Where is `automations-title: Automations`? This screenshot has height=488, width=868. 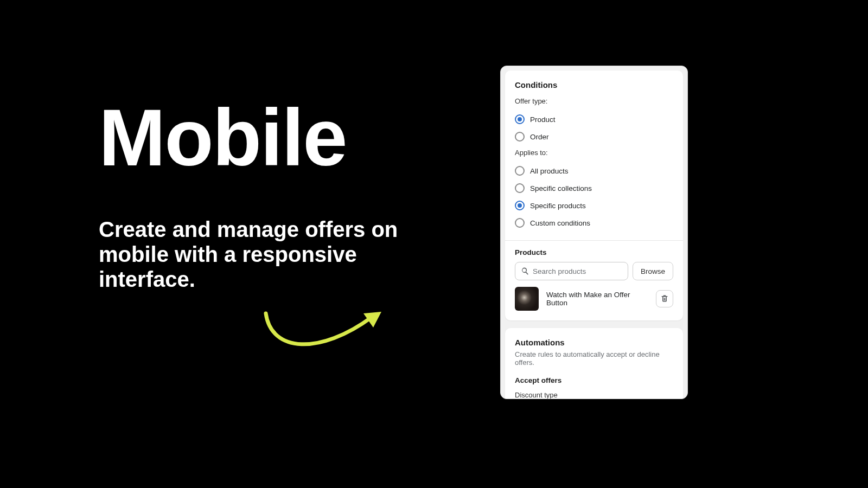 automations-title: Automations is located at coordinates (594, 343).